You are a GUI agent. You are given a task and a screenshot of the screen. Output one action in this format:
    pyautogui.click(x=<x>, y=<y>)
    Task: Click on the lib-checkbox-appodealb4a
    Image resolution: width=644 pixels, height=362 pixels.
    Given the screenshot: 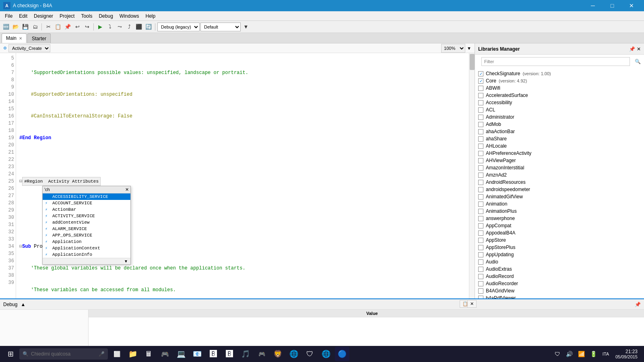 What is the action you would take?
    pyautogui.click(x=481, y=233)
    